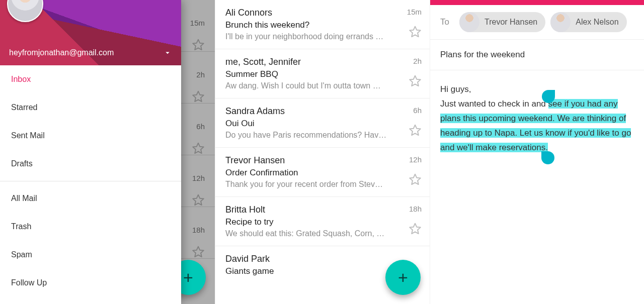 The image size is (644, 304). I want to click on mail-sender: me, Scott, Jennifer, so click(314, 62).